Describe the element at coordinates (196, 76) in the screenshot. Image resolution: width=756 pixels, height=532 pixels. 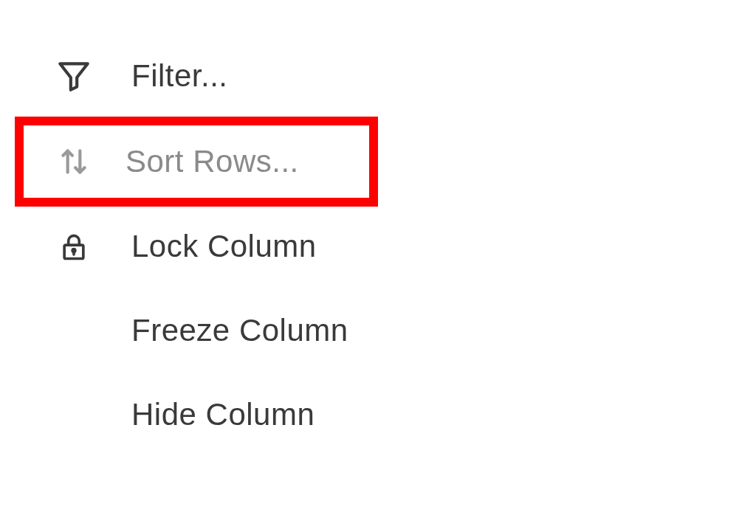
I see `menu-item-filter: Filter...` at that location.